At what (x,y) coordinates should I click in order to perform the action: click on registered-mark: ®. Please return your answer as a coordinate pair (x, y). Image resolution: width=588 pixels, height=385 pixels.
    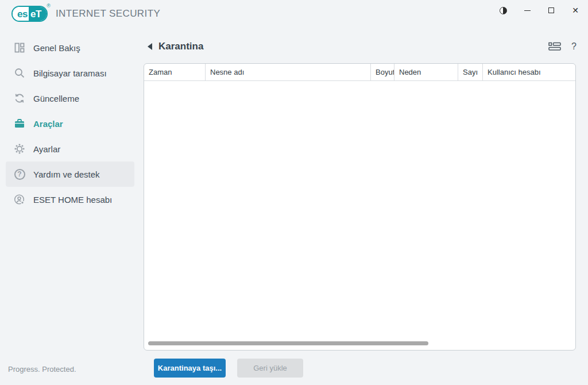
    Looking at the image, I should click on (48, 6).